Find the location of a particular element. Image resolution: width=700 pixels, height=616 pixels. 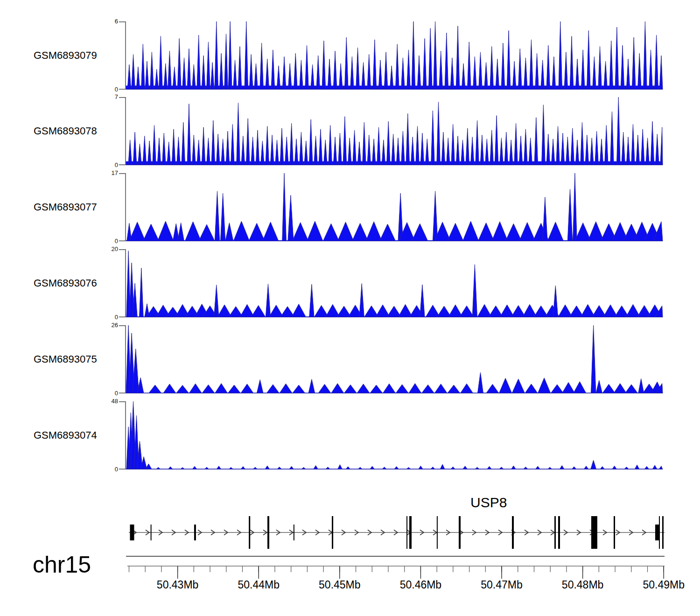

coverage-track: GSM6893076200 is located at coordinates (350, 283).